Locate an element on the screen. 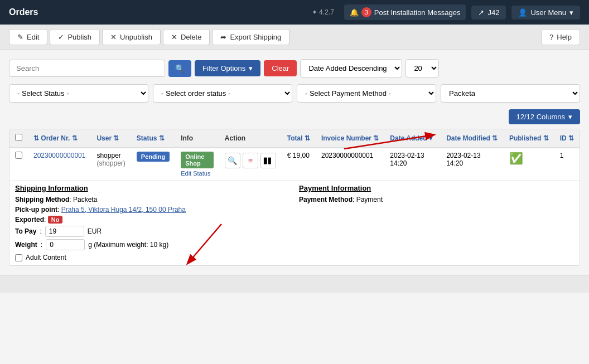 The image size is (589, 364). order-link: 20230000000001 is located at coordinates (59, 156).